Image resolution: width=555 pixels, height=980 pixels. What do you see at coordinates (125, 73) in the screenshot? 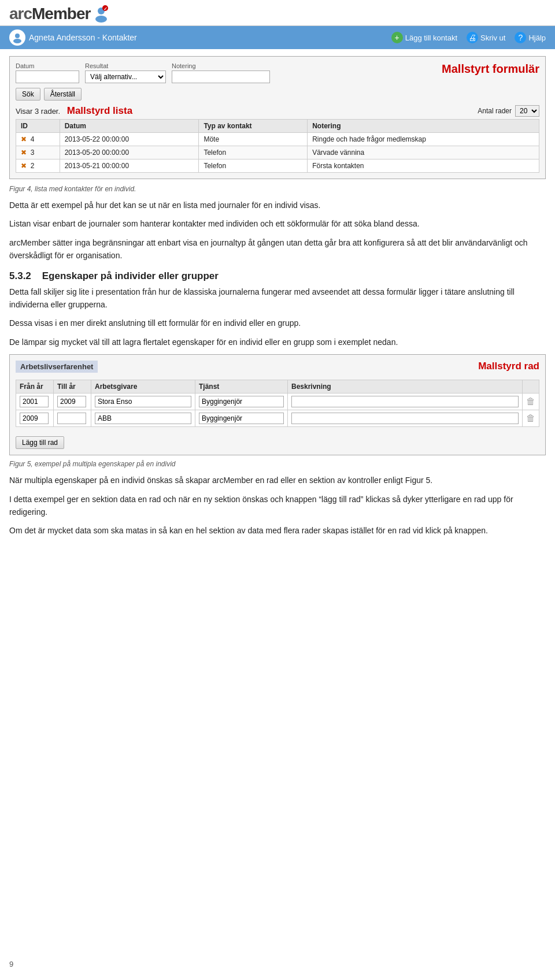
I see `resultat-field-group: Resultat Välj alternativ...` at bounding box center [125, 73].